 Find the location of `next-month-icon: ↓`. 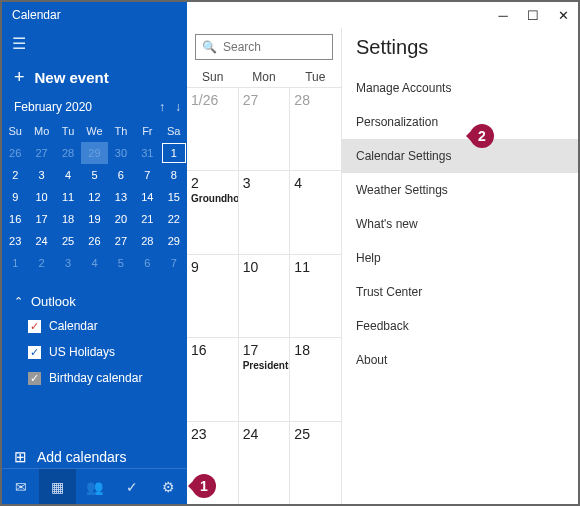

next-month-icon: ↓ is located at coordinates (178, 107).